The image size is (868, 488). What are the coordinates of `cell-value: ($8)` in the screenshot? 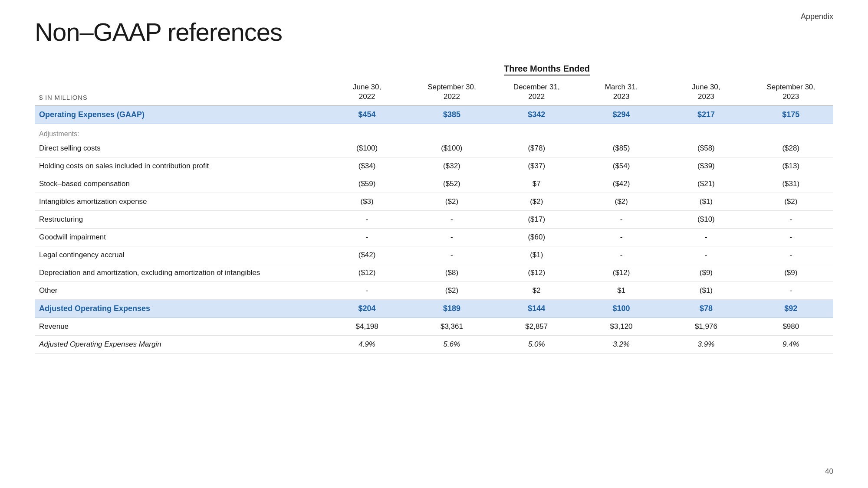 It's located at (451, 273).